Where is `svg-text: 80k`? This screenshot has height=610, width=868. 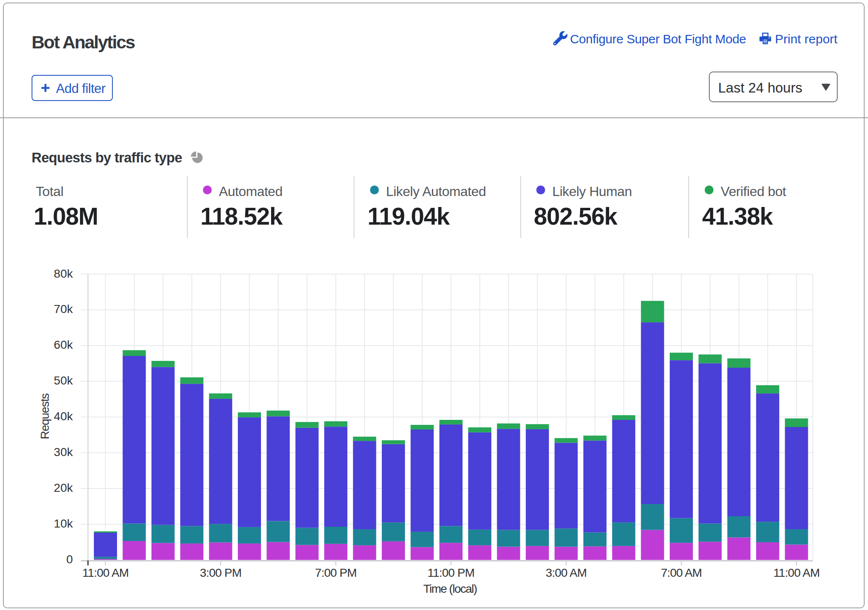
svg-text: 80k is located at coordinates (64, 273).